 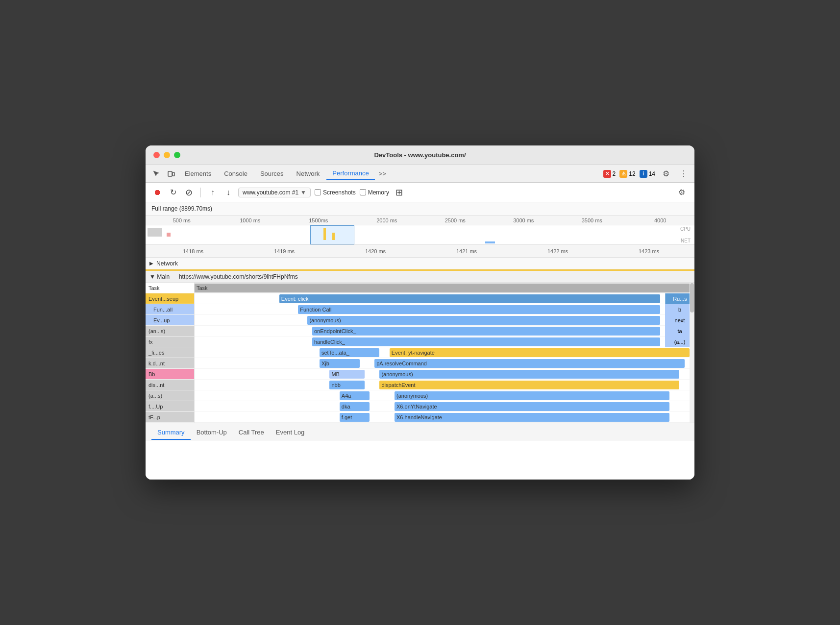 I want to click on error-badges: ✕ 2 ⚠ 12 i 14 ⚙ ⋮, so click(x=647, y=174).